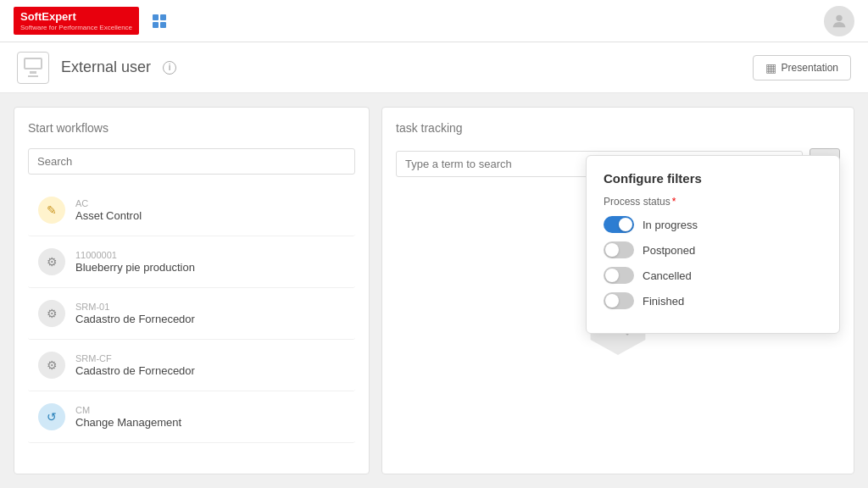  What do you see at coordinates (713, 275) in the screenshot?
I see `filter-option-cancelled: Cancelled` at bounding box center [713, 275].